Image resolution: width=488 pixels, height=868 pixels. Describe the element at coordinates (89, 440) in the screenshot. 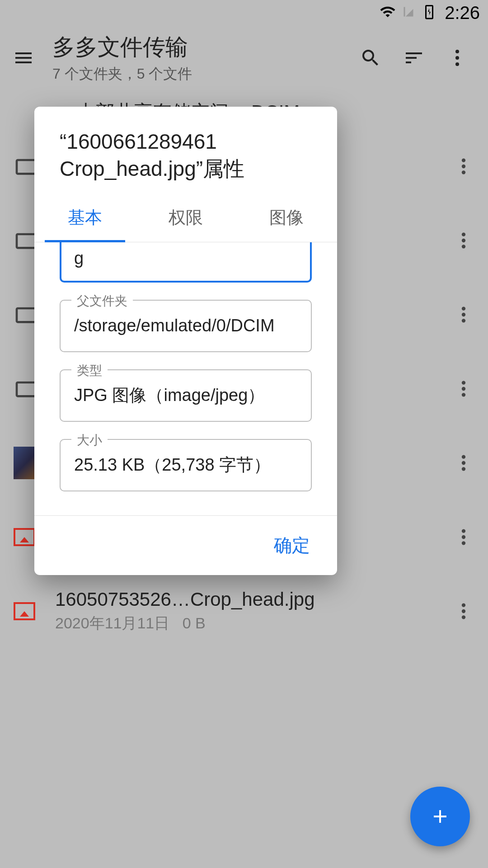

I see `field-label: 大小` at that location.